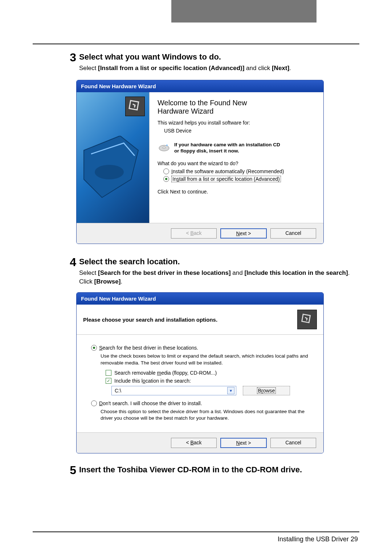  What do you see at coordinates (219, 471) in the screenshot?
I see `step-5-body: Insert the Toshiba Viewer CD-ROM in to t…` at bounding box center [219, 471].